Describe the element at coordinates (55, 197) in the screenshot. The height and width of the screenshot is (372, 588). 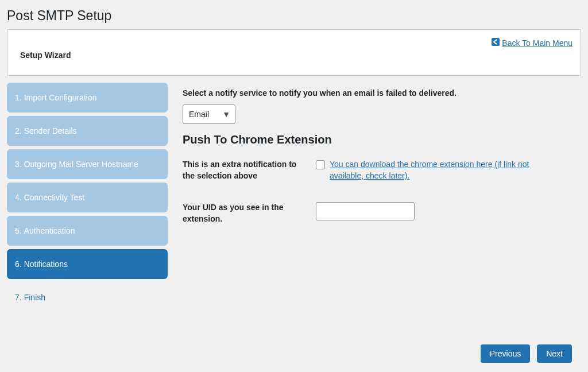
I see `step-label: Connectivity Test` at that location.